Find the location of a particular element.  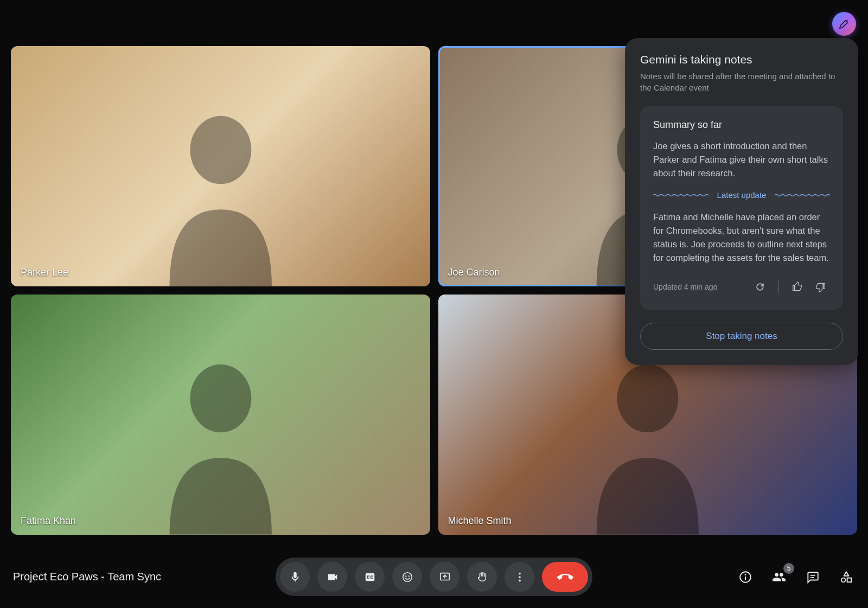

participant-name-label: Fatima Khan is located at coordinates (48, 521).